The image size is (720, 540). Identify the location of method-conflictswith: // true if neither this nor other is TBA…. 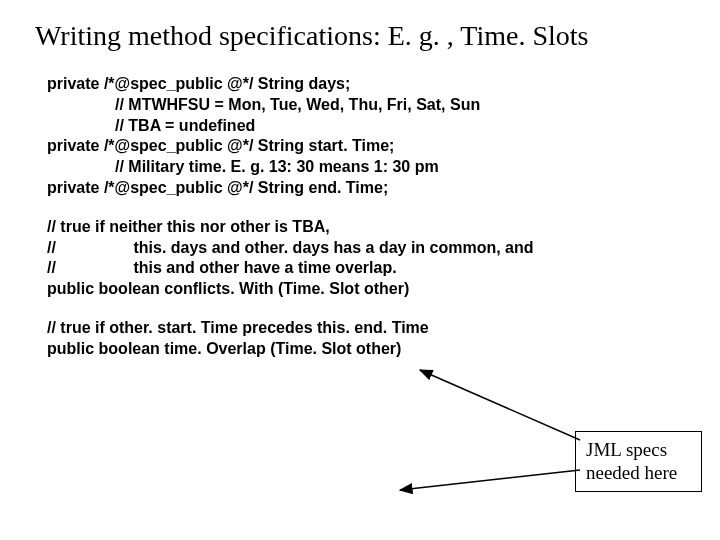
(366, 258).